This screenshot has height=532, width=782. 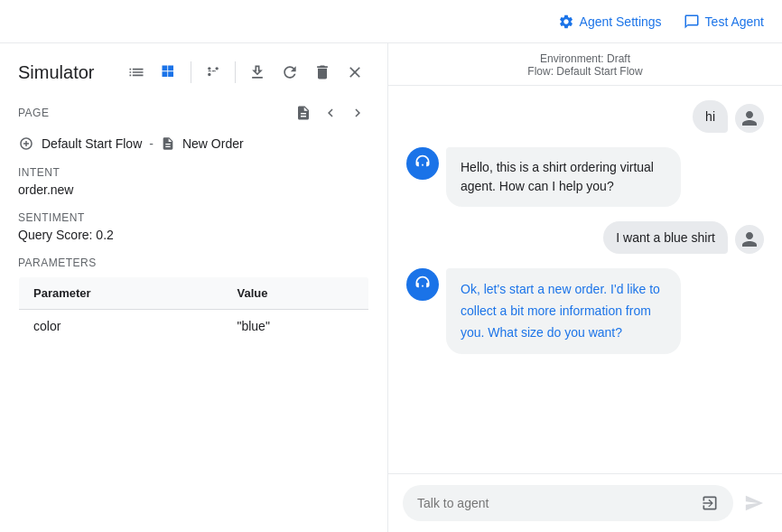 I want to click on flow-name: Default Start Flow, so click(x=92, y=144).